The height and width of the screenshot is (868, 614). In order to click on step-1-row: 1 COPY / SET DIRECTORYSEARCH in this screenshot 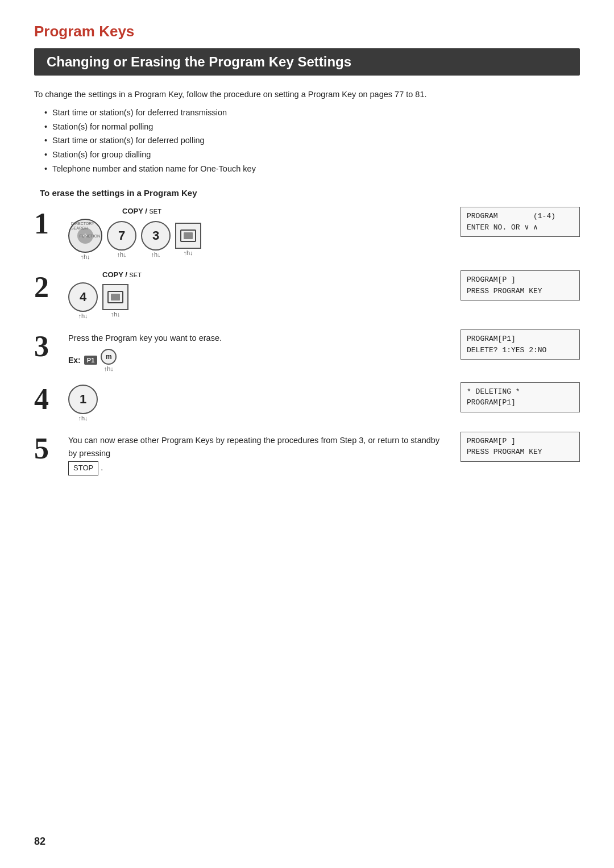, I will do `click(307, 233)`.